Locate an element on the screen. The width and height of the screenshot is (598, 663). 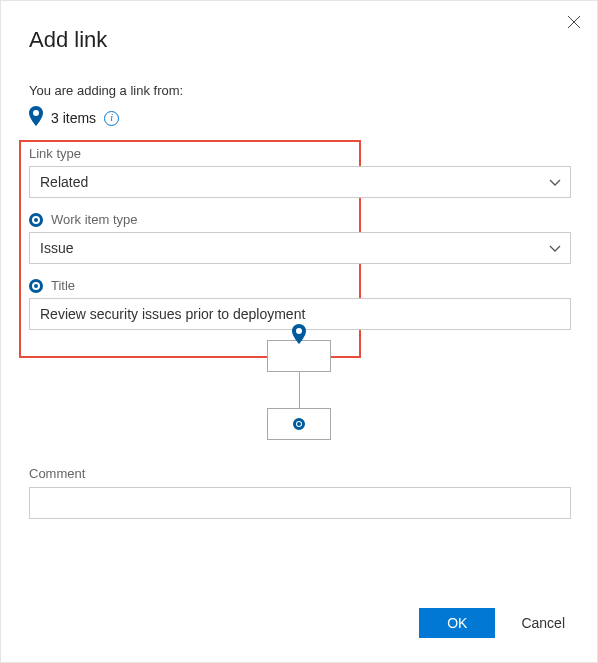
info-icon: i is located at coordinates (112, 118).